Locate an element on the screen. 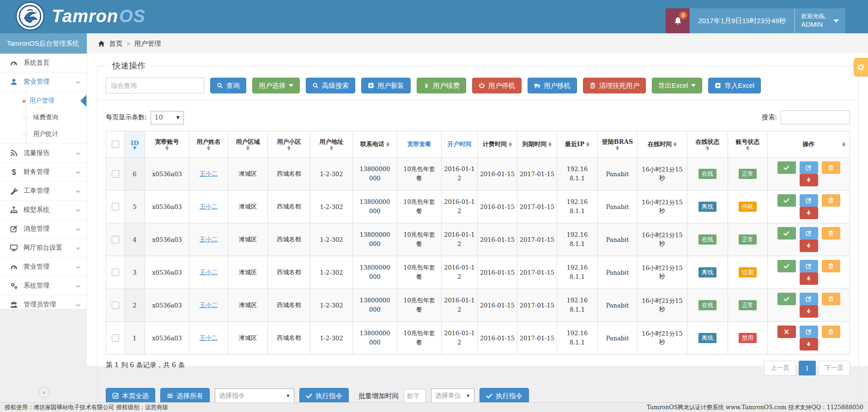  column-header-region: 用户区域▲▼ is located at coordinates (248, 144).